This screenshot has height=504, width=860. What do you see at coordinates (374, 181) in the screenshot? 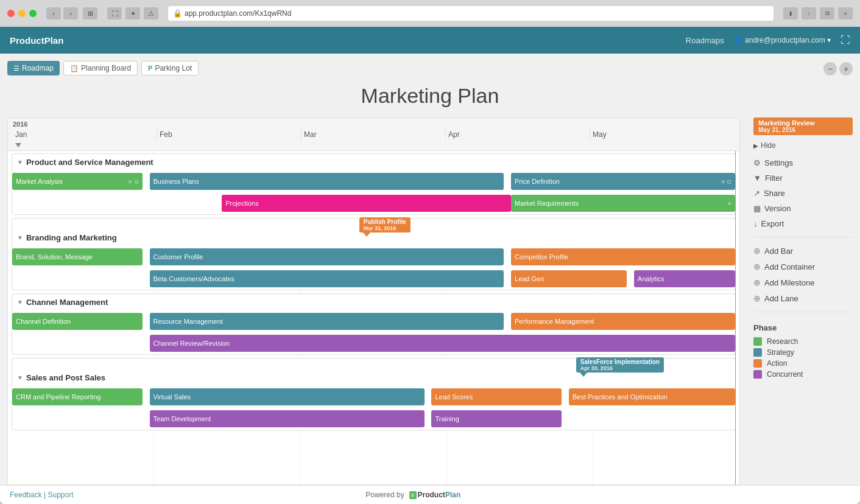
I see `lane-pasm-1: Market Analysis ≡ ⊙ Business Plans` at bounding box center [374, 181].